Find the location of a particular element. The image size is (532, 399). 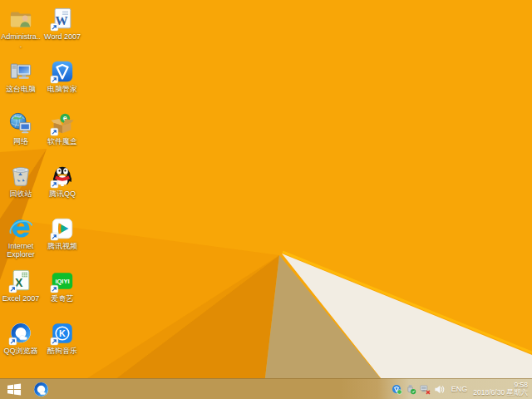

desktop-icon-internet-explorer: Internet Explorer is located at coordinates (21, 238).